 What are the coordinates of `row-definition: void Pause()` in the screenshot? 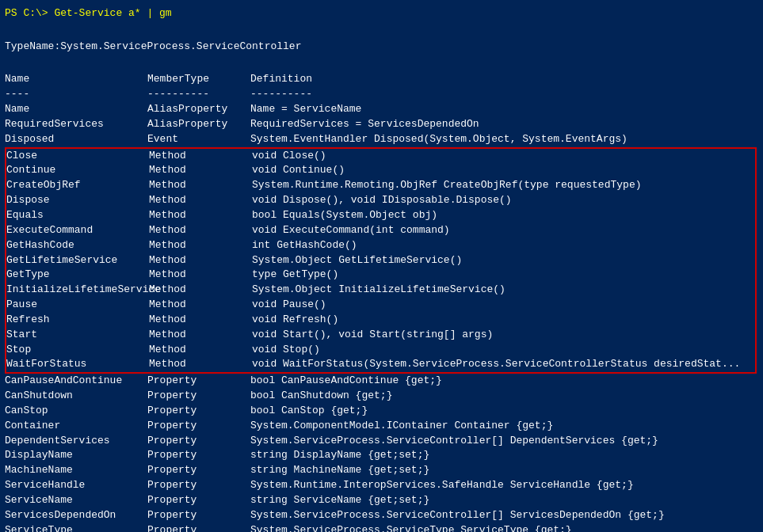 It's located at (504, 306).